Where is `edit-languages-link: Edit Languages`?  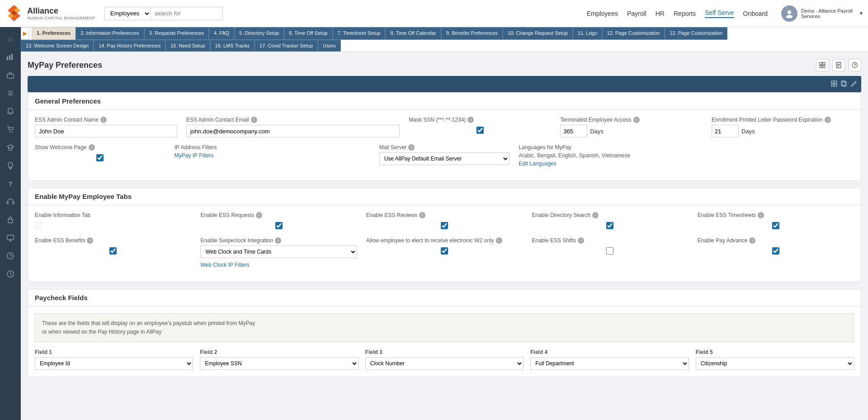
edit-languages-link: Edit Languages is located at coordinates (617, 164).